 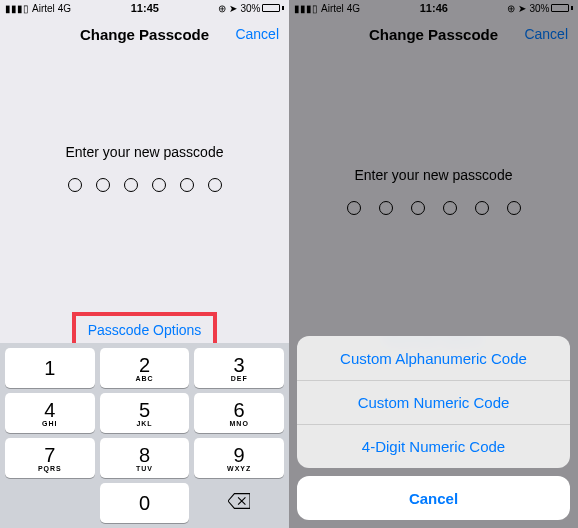 I want to click on status-bar: ▮▮▮▯ Airtel 4G 11:45 ⊕ ➤ 30%, so click(x=144, y=8).